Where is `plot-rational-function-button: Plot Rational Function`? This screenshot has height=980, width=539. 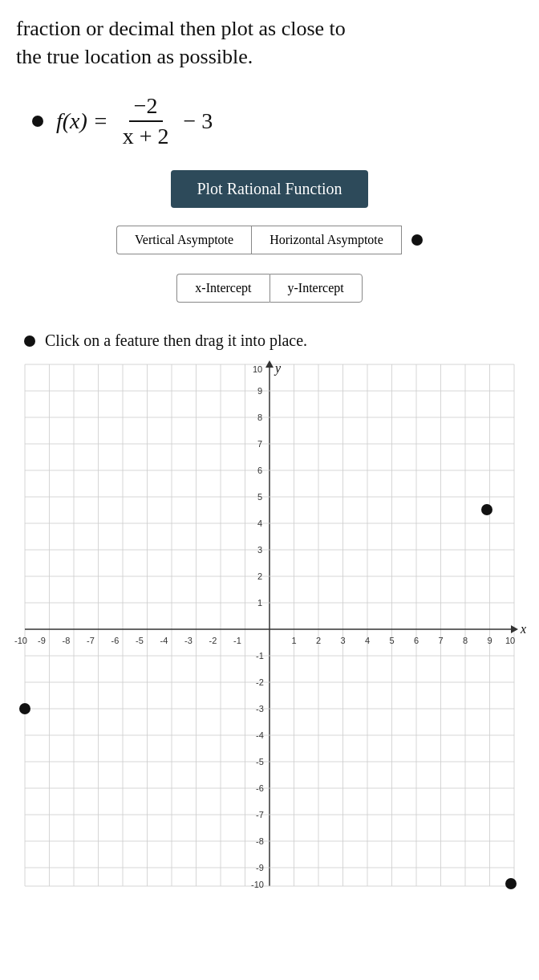
plot-rational-function-button: Plot Rational Function is located at coordinates (270, 189).